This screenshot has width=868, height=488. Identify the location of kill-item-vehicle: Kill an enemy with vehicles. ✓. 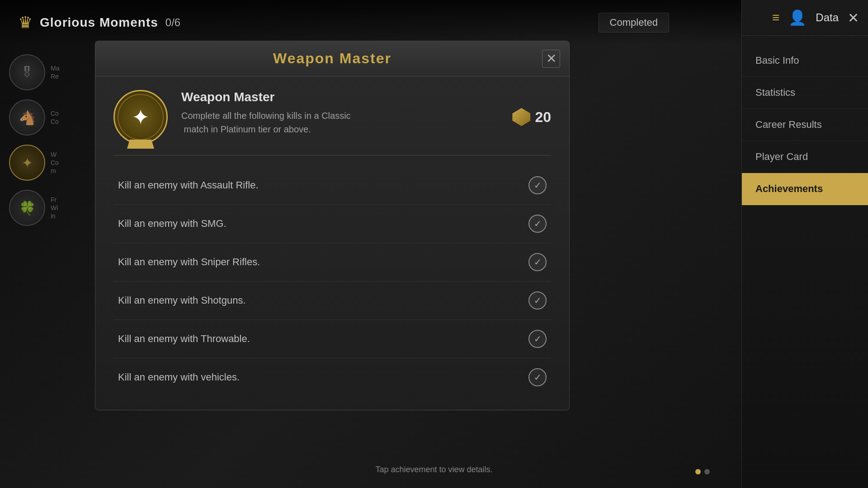
(332, 377).